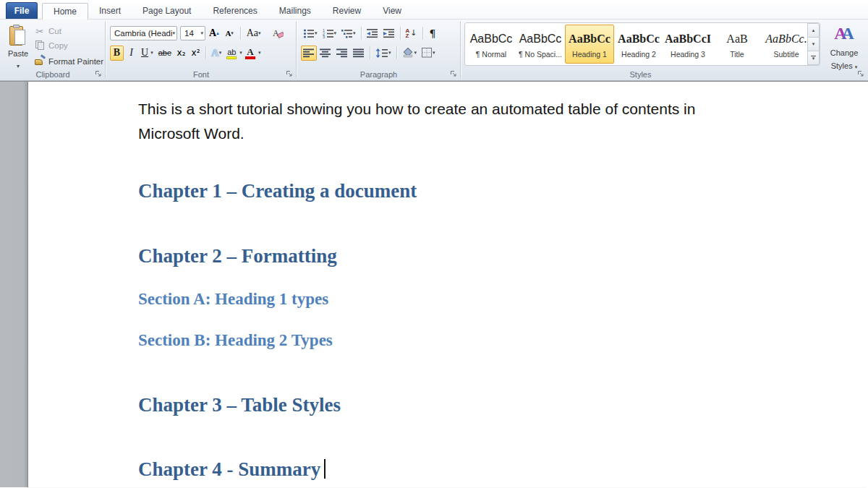  I want to click on text-effects-button: A▾, so click(216, 53).